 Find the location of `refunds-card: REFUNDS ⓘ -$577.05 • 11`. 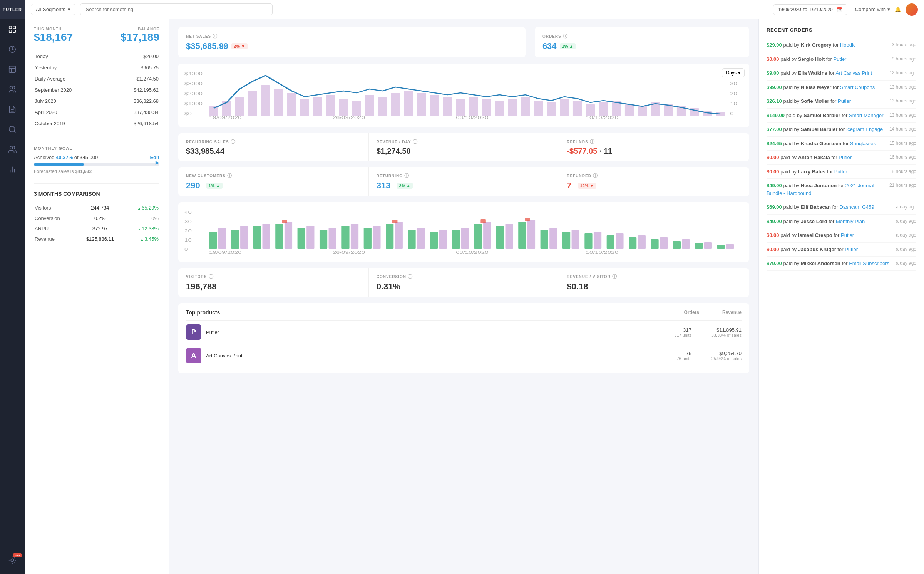

refunds-card: REFUNDS ⓘ -$577.05 • 11 is located at coordinates (654, 147).